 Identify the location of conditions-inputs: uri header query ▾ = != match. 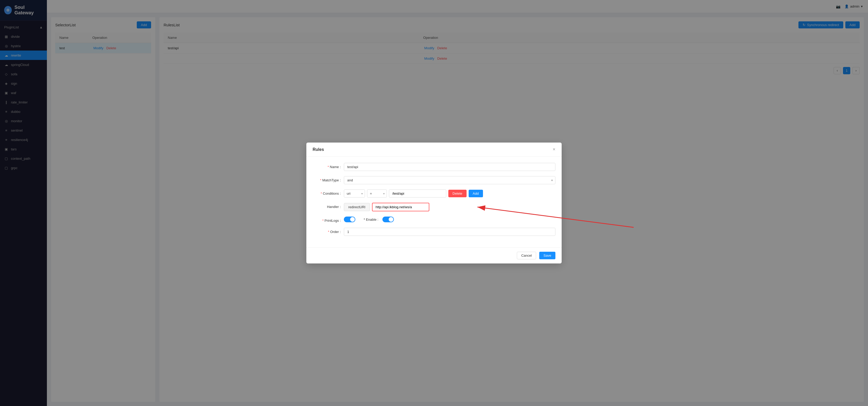
(450, 193).